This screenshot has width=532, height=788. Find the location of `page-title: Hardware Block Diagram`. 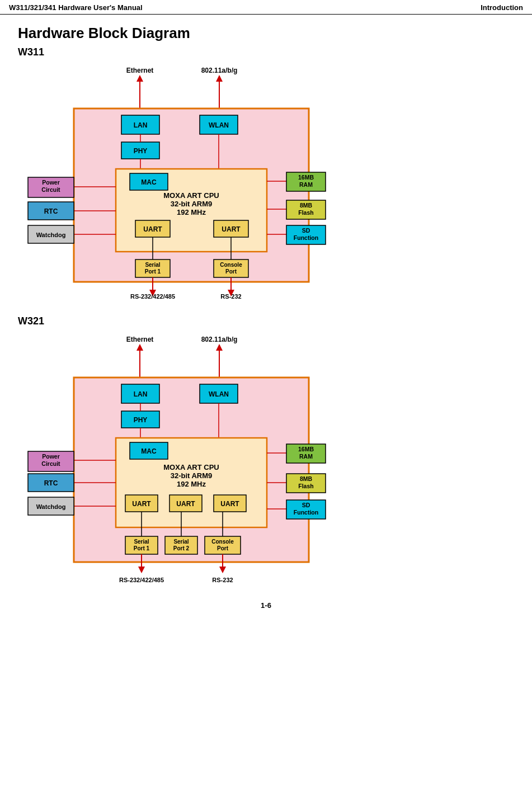

page-title: Hardware Block Diagram is located at coordinates (266, 34).